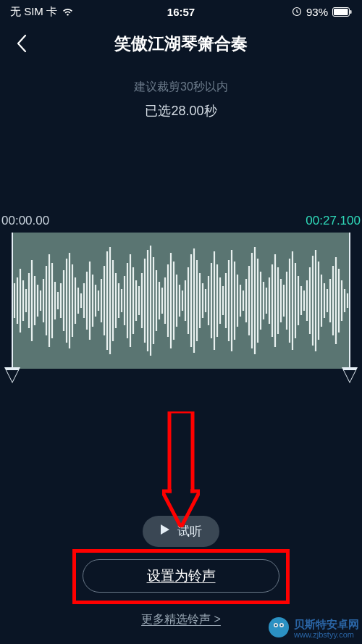 The image size is (362, 644). I want to click on header: 笑傲江湖琴箫合奏, so click(181, 43).